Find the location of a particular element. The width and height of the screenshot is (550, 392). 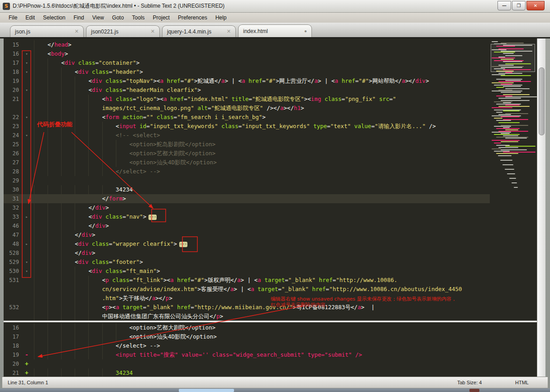

code-line-33: 33▸<div class="nav">··· is located at coordinates (247, 217).